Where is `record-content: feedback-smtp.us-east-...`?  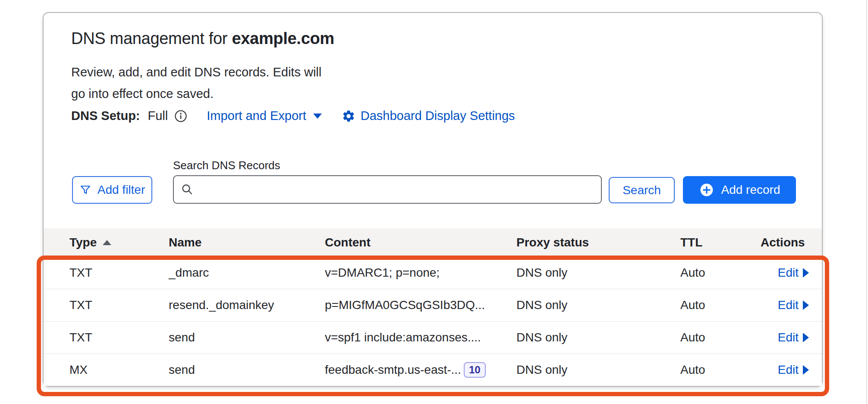 record-content: feedback-smtp.us-east-... is located at coordinates (393, 370).